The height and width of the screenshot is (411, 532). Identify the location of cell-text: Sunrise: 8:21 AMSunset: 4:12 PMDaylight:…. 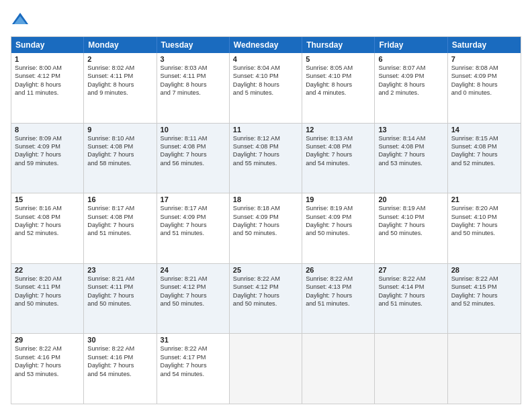
(193, 291).